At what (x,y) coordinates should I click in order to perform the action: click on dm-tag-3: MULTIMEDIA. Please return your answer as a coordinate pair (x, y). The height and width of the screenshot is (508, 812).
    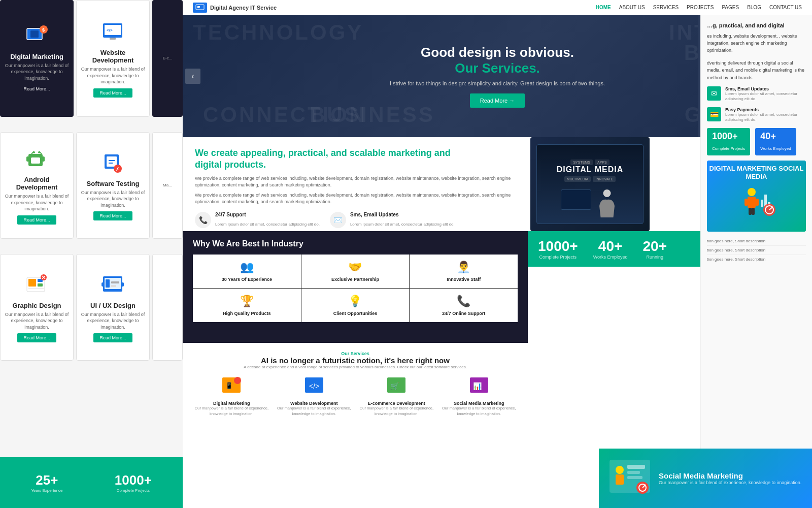
    Looking at the image, I should click on (578, 179).